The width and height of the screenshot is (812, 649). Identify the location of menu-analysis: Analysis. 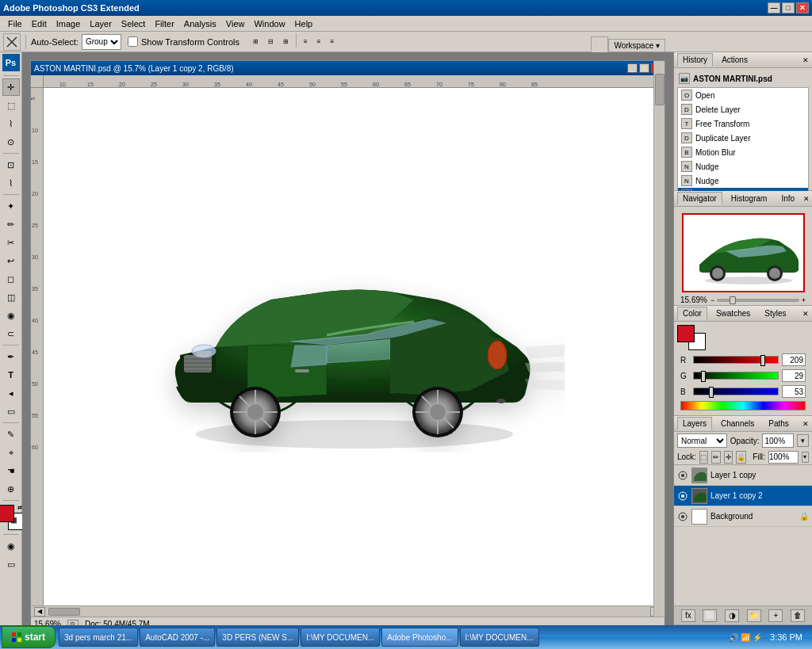
(200, 24).